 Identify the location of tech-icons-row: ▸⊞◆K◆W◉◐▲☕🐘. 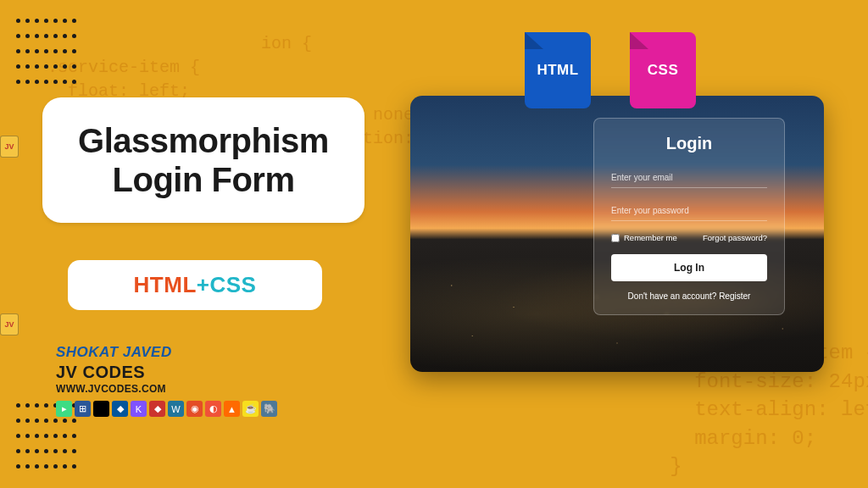
(210, 408).